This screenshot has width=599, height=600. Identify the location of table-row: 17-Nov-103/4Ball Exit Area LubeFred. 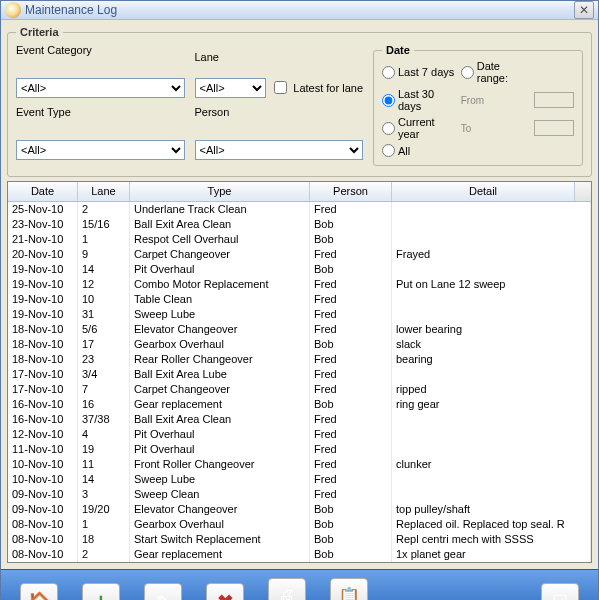
(300, 374).